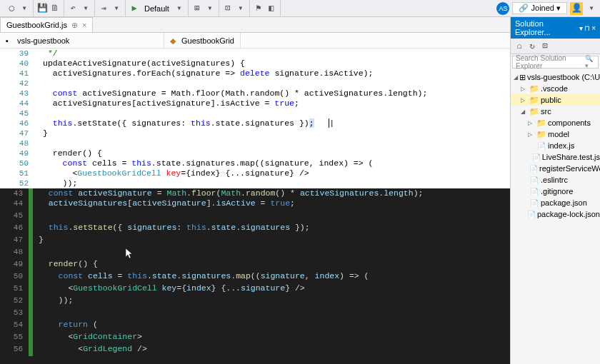  What do you see at coordinates (203, 40) in the screenshot?
I see `breadcrumb-class: ◆ GuestbookGrid` at bounding box center [203, 40].